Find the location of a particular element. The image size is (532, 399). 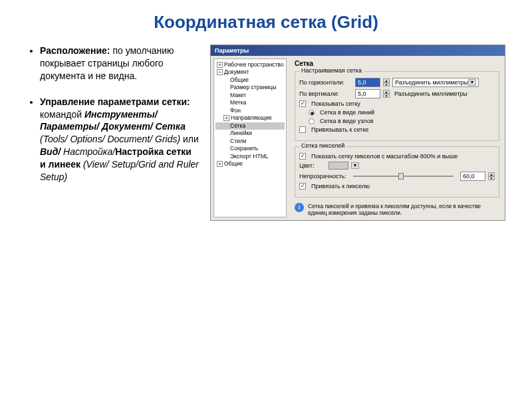

color-picker is located at coordinates (338, 166).